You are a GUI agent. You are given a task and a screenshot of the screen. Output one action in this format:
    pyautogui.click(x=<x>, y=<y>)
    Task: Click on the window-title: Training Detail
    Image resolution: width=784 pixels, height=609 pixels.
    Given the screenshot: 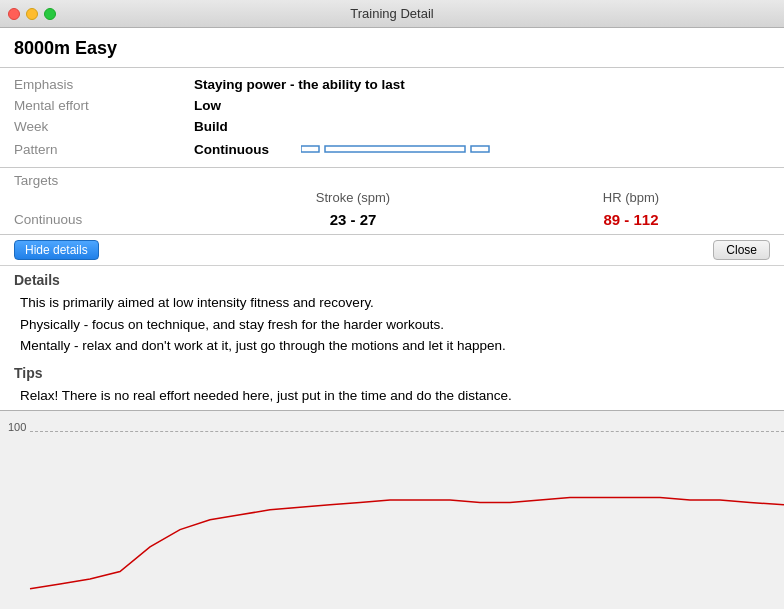 What is the action you would take?
    pyautogui.click(x=392, y=14)
    